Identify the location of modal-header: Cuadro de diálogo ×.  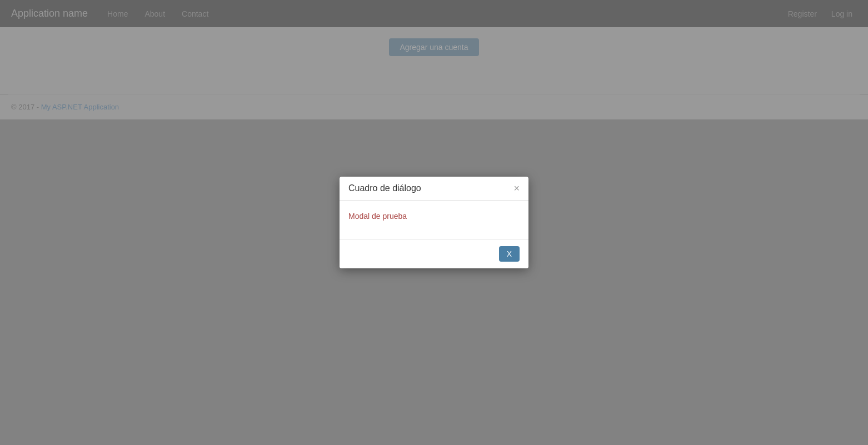
(434, 189).